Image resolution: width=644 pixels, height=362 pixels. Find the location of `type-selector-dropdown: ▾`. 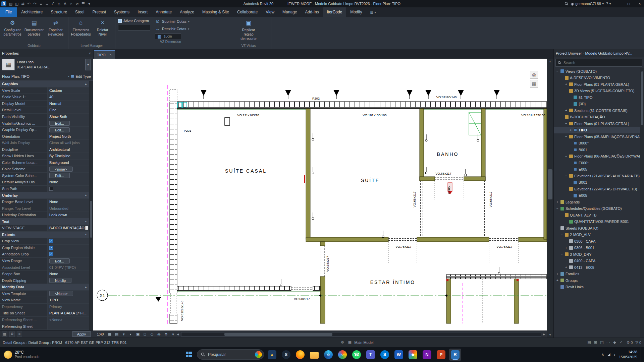

type-selector-dropdown: ▾ is located at coordinates (88, 65).